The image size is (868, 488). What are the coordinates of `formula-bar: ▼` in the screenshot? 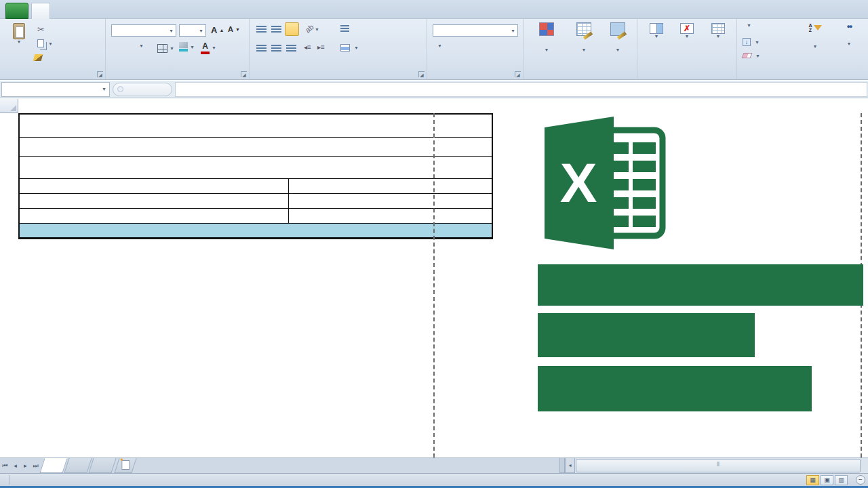 It's located at (434, 89).